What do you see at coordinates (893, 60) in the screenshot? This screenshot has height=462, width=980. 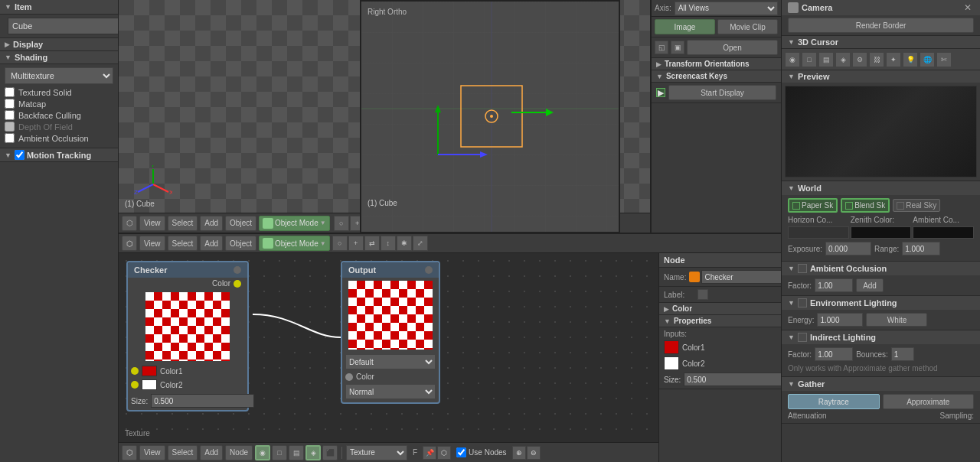 I see `rp-icon-7: ✦` at bounding box center [893, 60].